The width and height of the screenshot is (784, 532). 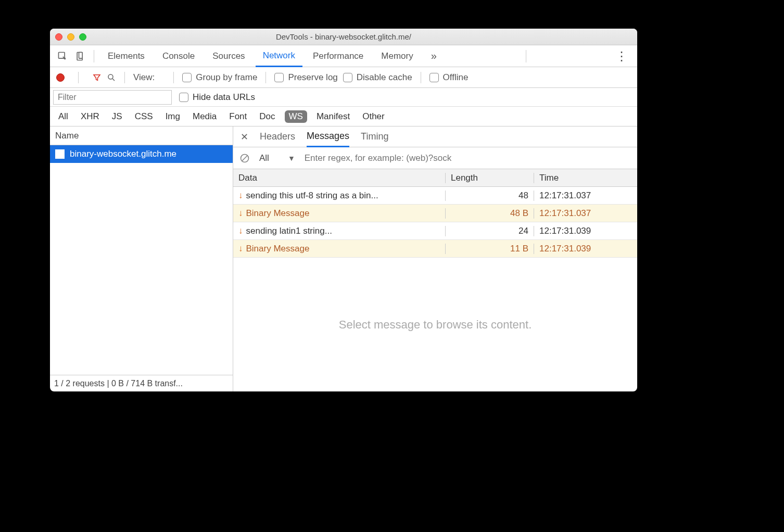 I want to click on disable-cache-label: Disable cache, so click(x=384, y=78).